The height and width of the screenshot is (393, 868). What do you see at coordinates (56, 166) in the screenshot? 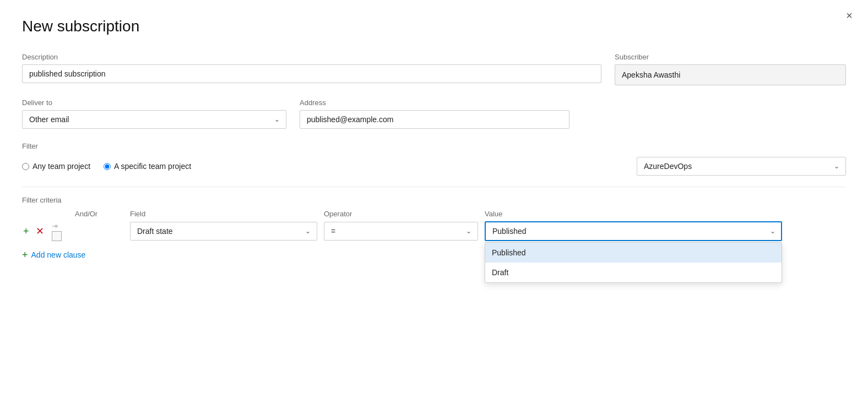
I see `radio-any-team-project: Any team project` at bounding box center [56, 166].